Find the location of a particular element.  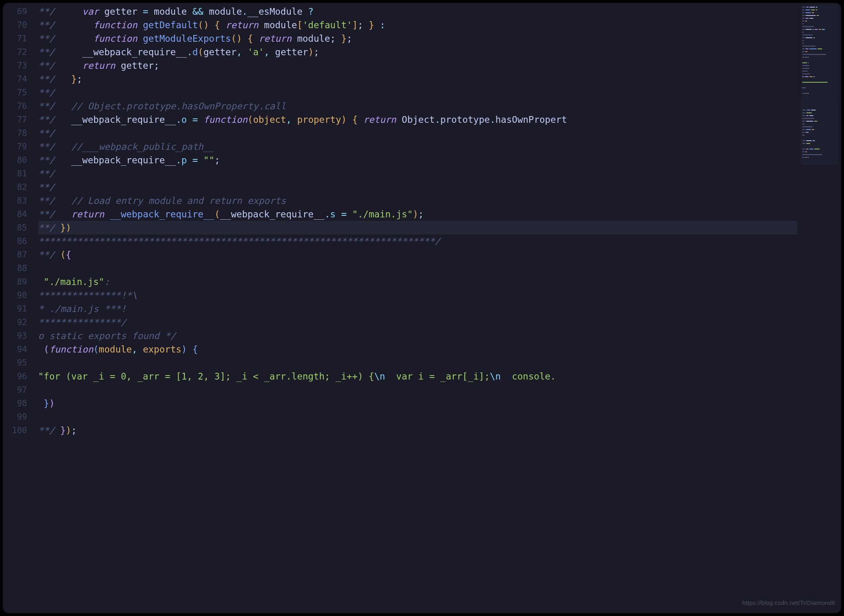

code-line: "for (var _i = 0, _arr = [1, 2, 3]; _i <… is located at coordinates (418, 376).